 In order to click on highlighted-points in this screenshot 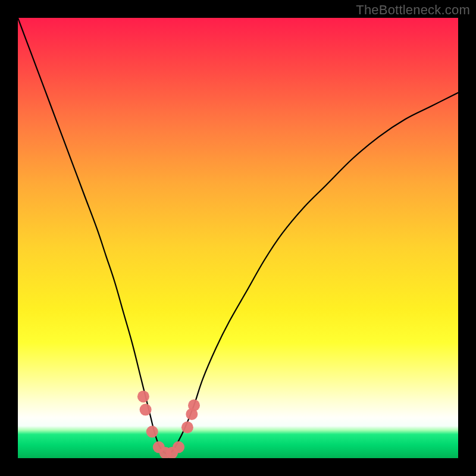, I will do `click(169, 424)`.